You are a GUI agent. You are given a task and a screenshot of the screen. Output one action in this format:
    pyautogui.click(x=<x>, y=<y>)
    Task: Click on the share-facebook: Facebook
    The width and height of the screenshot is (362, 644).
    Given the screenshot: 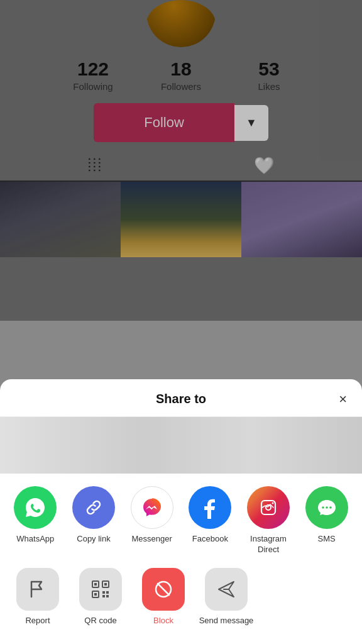 What is the action you would take?
    pyautogui.click(x=210, y=516)
    